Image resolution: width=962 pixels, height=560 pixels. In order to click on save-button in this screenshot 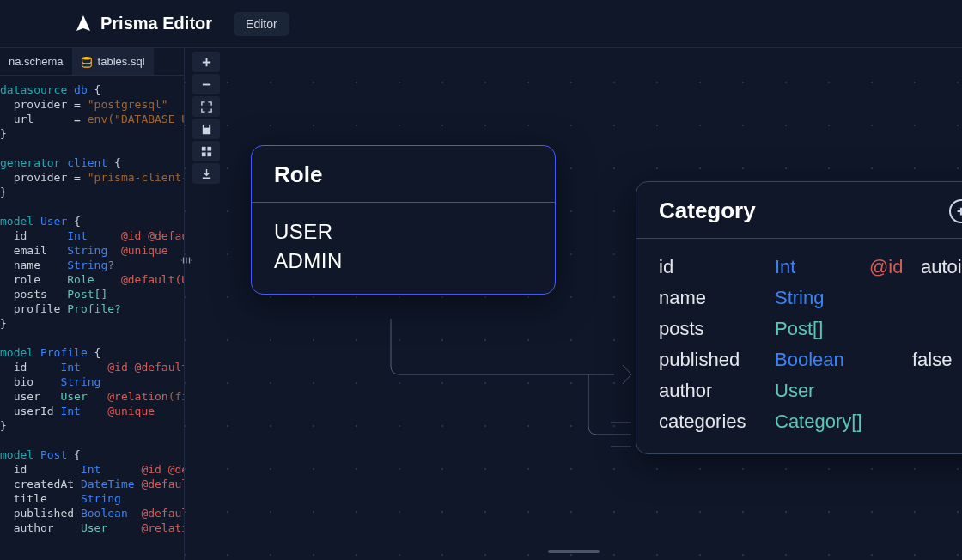, I will do `click(206, 129)`.